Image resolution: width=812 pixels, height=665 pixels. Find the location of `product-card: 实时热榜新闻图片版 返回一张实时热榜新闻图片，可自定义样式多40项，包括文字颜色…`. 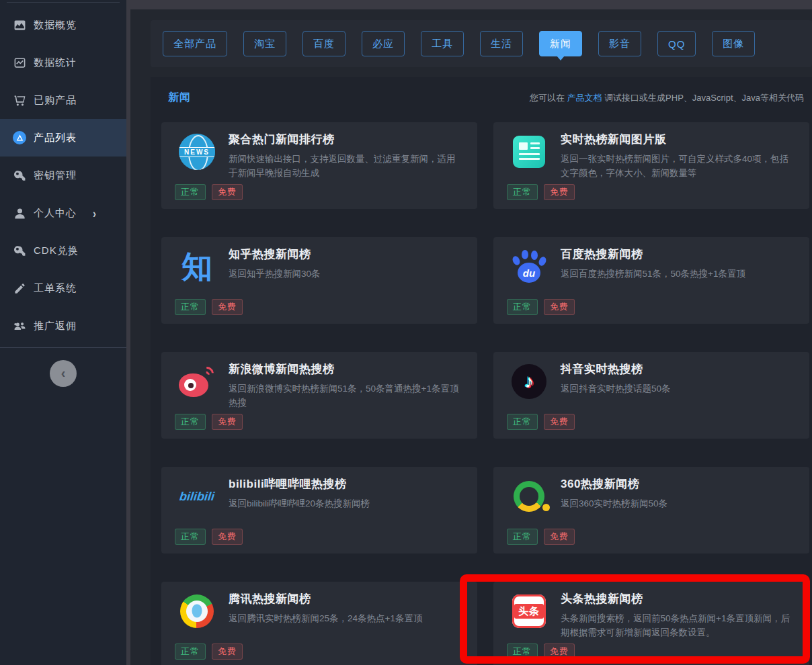

product-card: 实时热榜新闻图片版 返回一张实时热榜新闻图片，可自定义样式多40项，包括文字颜色… is located at coordinates (651, 165).